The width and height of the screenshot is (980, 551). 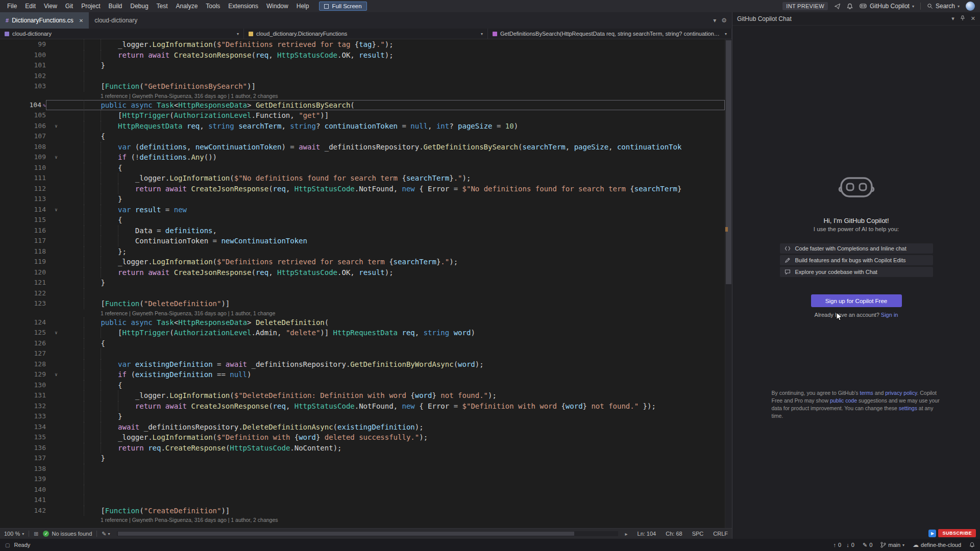 What do you see at coordinates (23, 438) in the screenshot?
I see `line-number: 135` at bounding box center [23, 438].